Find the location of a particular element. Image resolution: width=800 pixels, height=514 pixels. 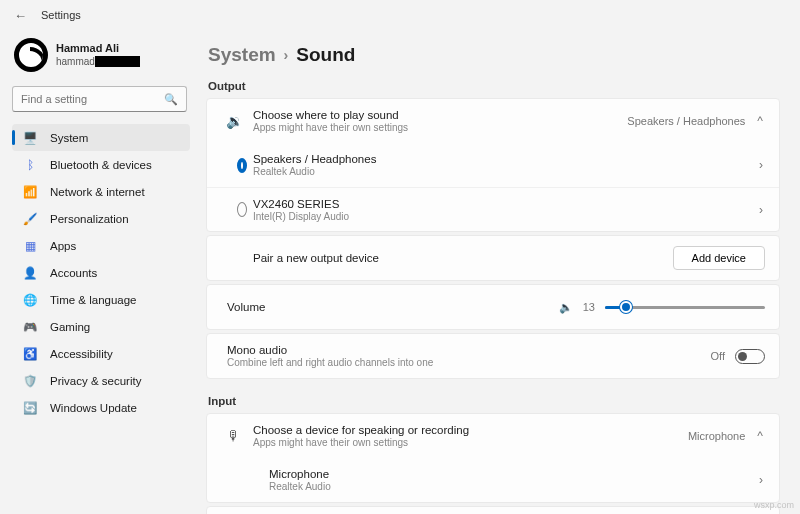

output-choose-title: Choose where to play sound is located at coordinates (440, 115).